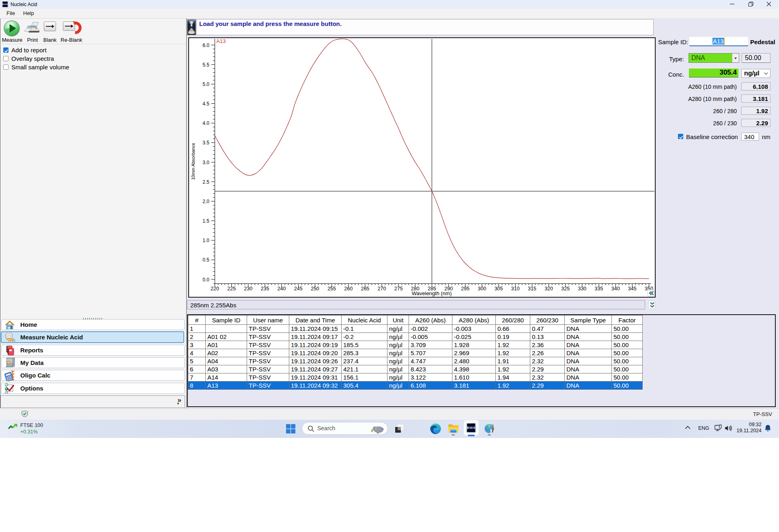  I want to click on svg-text: 1.5, so click(206, 221).